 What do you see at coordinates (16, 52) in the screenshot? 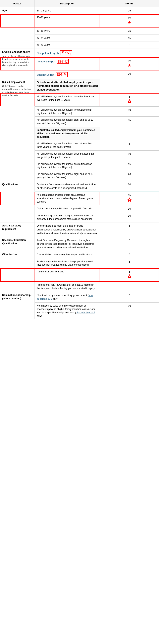
I see `factor-name: English language ability` at bounding box center [16, 52].